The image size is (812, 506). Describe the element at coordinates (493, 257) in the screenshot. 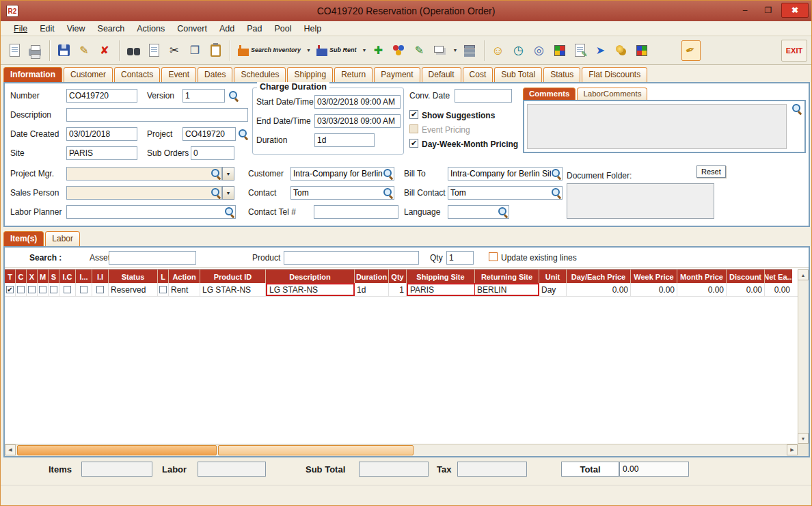

I see `update-existing-lines-checkbox` at that location.